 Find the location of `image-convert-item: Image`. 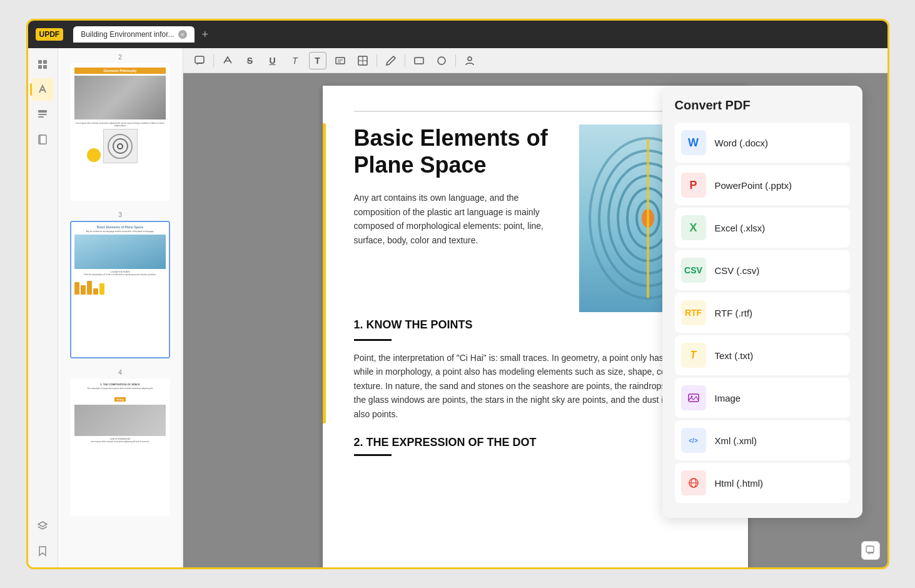

image-convert-item: Image is located at coordinates (762, 398).